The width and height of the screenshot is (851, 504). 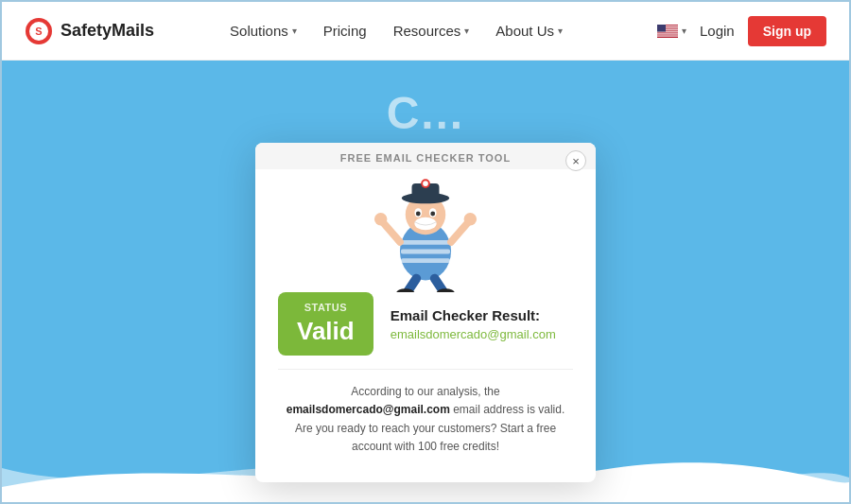 What do you see at coordinates (668, 31) in the screenshot?
I see `flag-icon` at bounding box center [668, 31].